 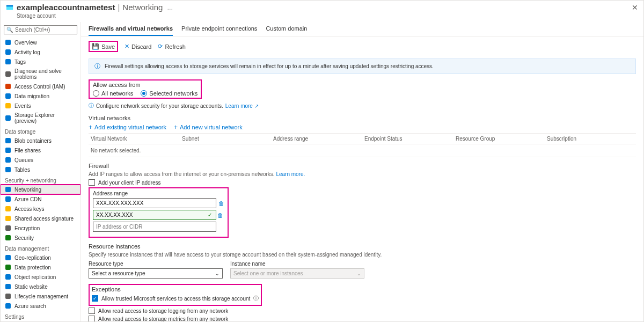 I want to click on sidebar-item-label: Networking, so click(x=28, y=190).